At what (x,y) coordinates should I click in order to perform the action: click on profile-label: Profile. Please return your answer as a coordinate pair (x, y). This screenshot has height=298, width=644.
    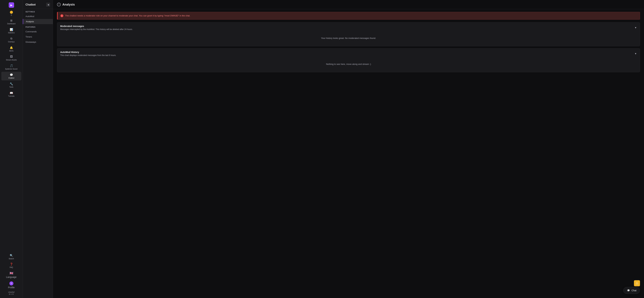
    Looking at the image, I should click on (12, 287).